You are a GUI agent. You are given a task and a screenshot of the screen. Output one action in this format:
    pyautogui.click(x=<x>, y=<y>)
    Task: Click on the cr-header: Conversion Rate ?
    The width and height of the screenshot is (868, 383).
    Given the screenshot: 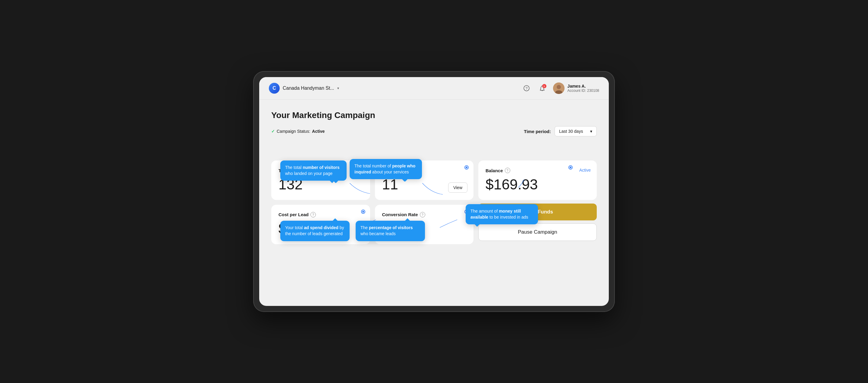 What is the action you would take?
    pyautogui.click(x=425, y=215)
    